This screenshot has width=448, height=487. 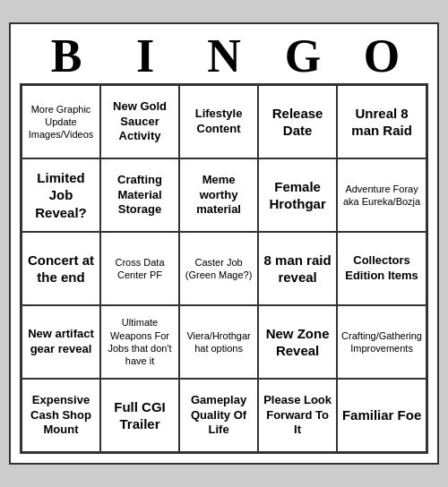 I want to click on bingo-cell-18: New Zone Reveal, so click(x=297, y=342).